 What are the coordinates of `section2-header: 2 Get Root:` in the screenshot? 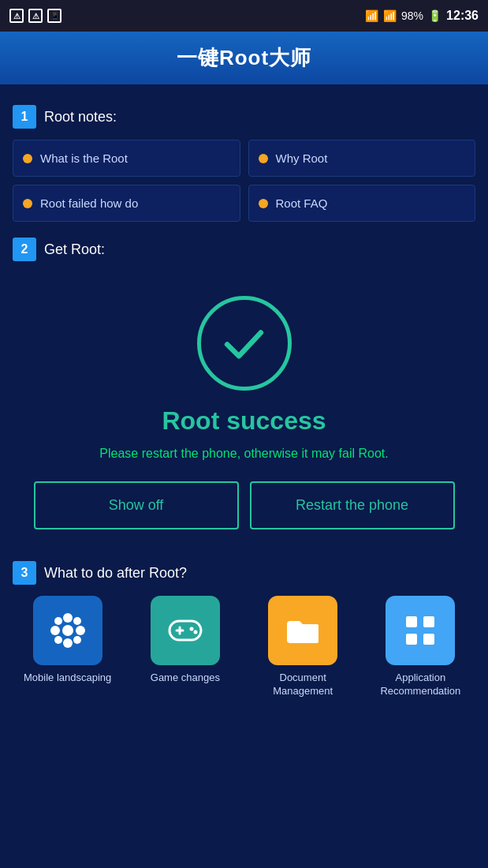 It's located at (244, 249).